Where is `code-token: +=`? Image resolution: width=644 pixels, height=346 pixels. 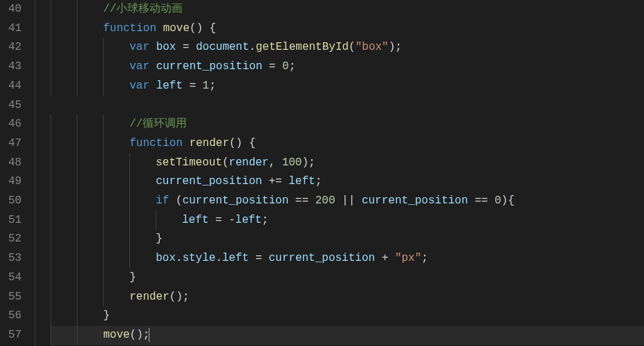 code-token: += is located at coordinates (278, 181).